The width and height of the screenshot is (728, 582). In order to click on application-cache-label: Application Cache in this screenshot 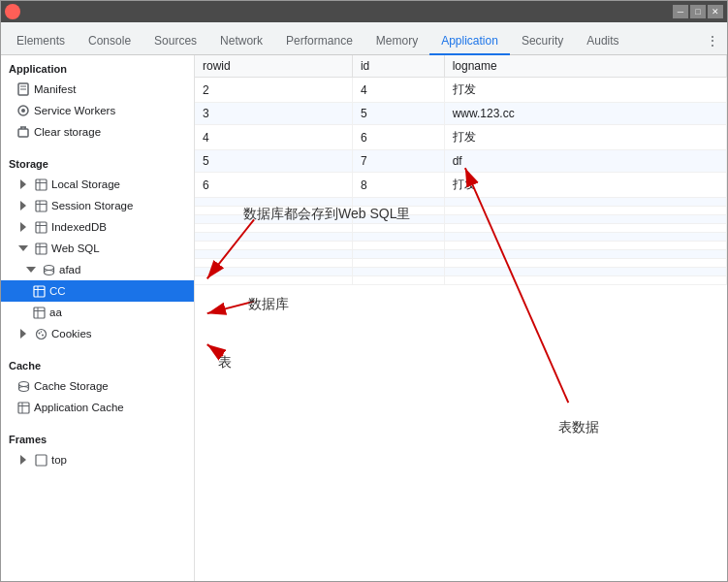, I will do `click(79, 407)`.